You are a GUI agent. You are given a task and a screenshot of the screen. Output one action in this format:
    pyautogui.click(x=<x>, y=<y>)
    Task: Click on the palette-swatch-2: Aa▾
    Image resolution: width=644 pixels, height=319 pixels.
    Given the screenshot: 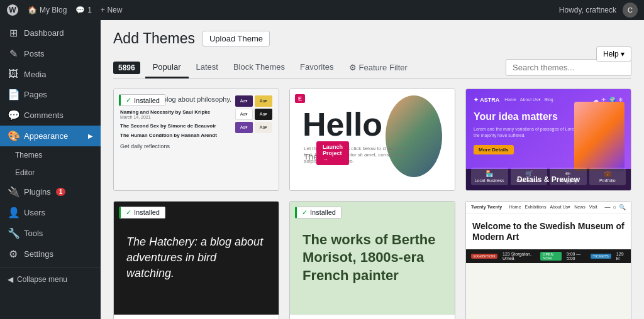 What is the action you would take?
    pyautogui.click(x=264, y=101)
    